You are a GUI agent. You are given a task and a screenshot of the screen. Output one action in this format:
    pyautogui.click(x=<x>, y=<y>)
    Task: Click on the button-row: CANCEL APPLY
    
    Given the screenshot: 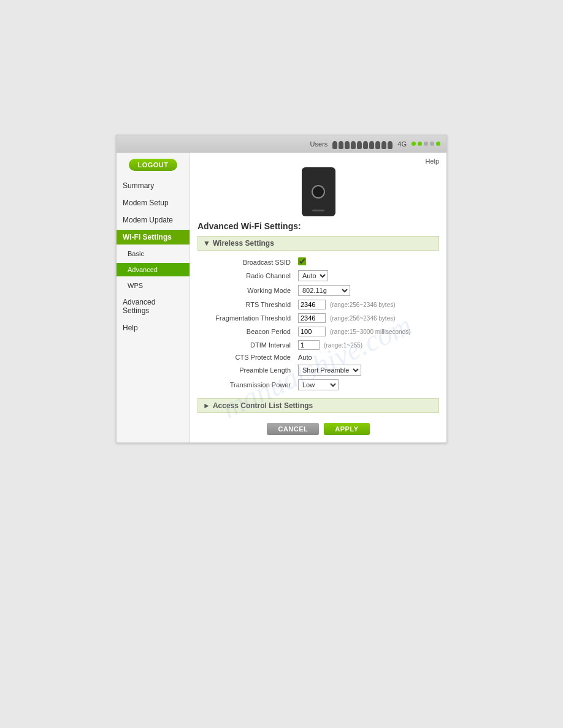 What is the action you would take?
    pyautogui.click(x=318, y=428)
    